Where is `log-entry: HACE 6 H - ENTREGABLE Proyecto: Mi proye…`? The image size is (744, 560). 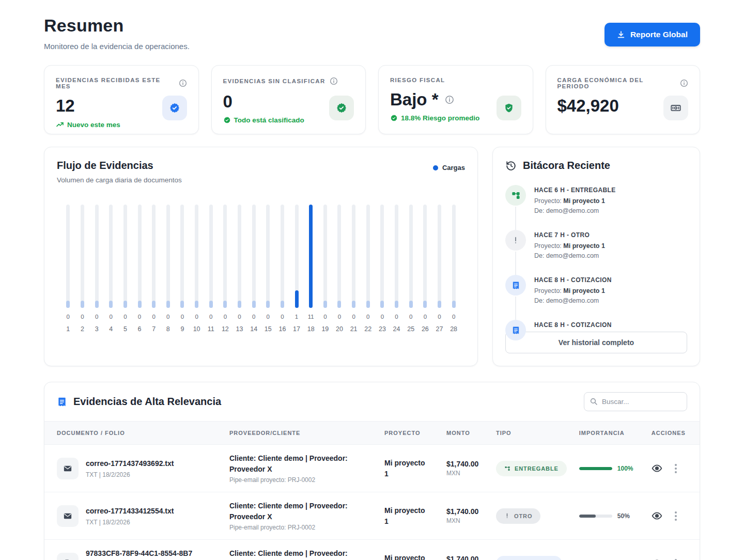
log-entry: HACE 6 H - ENTREGABLE Proyecto: Mi proye… is located at coordinates (596, 208).